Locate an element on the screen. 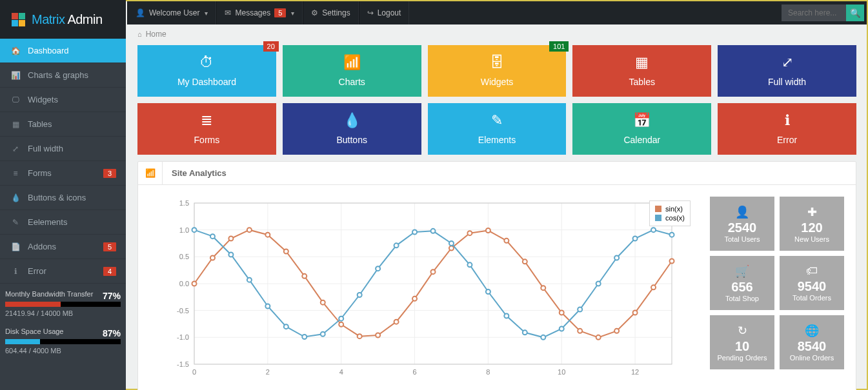  stat-total-shop: 🛒656Total Shop is located at coordinates (742, 283).